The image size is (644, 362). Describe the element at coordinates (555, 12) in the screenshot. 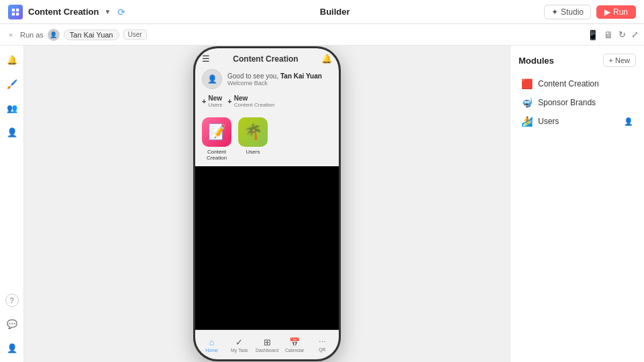

I see `studio-icon: ✦` at that location.